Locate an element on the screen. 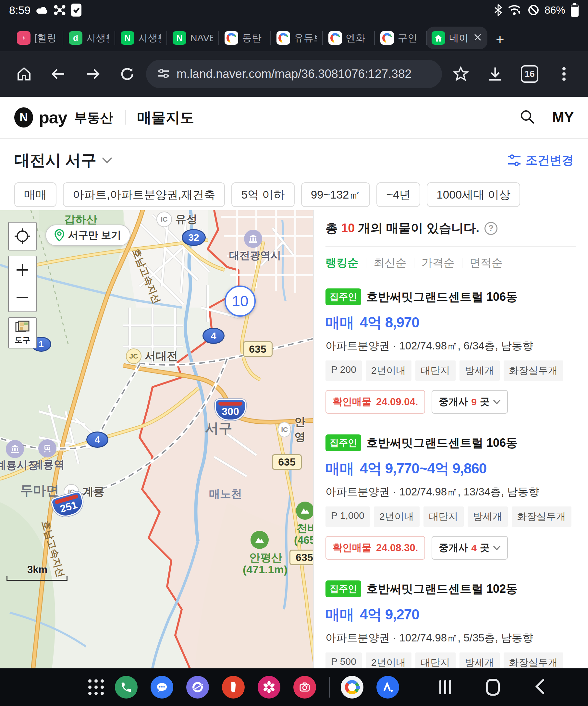  sort-price: 가격순 is located at coordinates (438, 263).